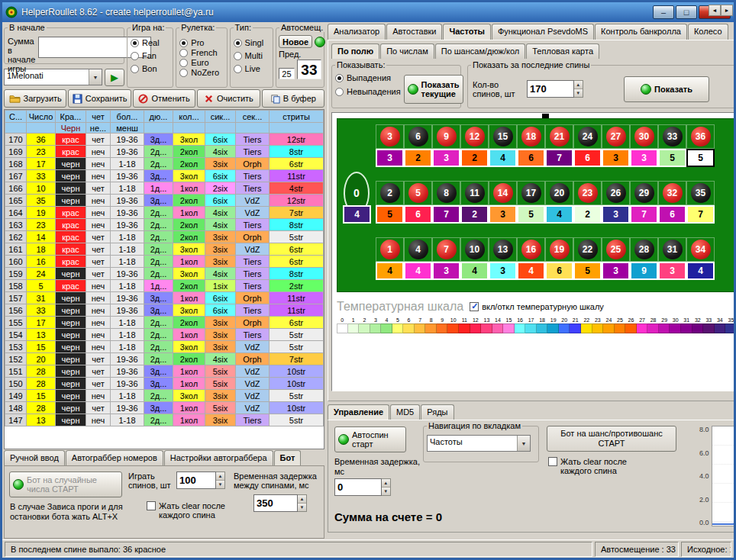 Image resolution: width=736 pixels, height=560 pixels. I want to click on sub-tab-Тепловая карта: Тепловая карта, so click(563, 51).